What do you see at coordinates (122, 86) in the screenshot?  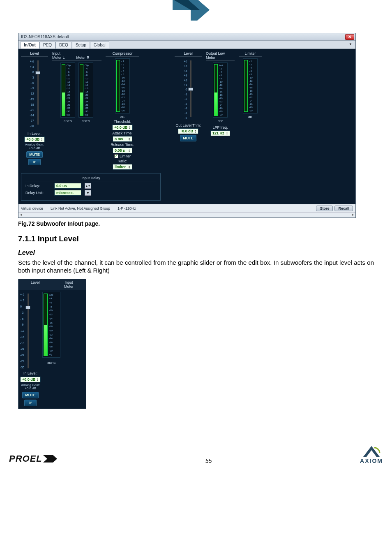 I see `compressor-meter: - 1- 2- 4- 6- 8-10-12-14-16-18-20-22-24-…` at bounding box center [122, 86].